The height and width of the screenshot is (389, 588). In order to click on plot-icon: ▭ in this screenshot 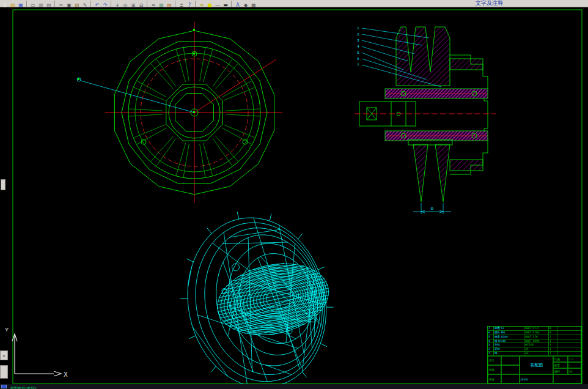, I will do `click(33, 5)`.